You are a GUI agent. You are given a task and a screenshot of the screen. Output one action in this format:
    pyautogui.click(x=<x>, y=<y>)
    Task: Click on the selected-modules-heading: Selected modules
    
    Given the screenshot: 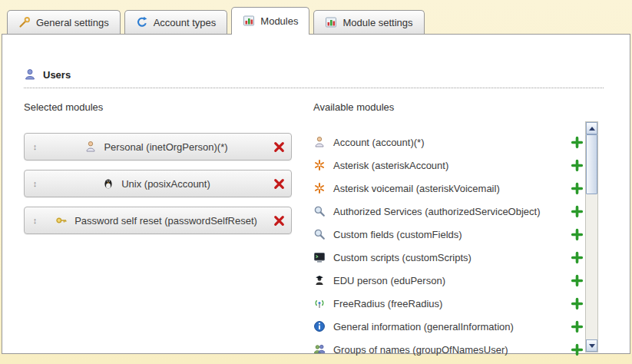 What is the action you would take?
    pyautogui.click(x=158, y=108)
    